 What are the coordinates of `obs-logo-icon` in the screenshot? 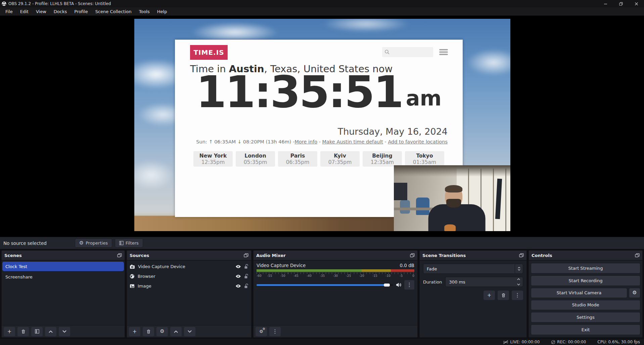 It's located at (4, 4).